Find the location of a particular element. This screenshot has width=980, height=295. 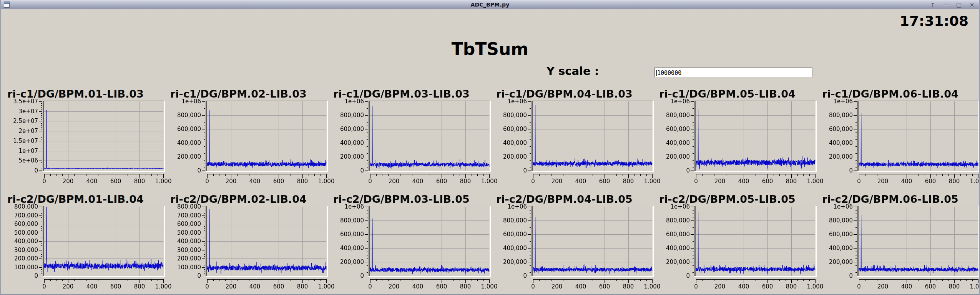

y-tick-label: 3.5e+07 is located at coordinates (22, 101).